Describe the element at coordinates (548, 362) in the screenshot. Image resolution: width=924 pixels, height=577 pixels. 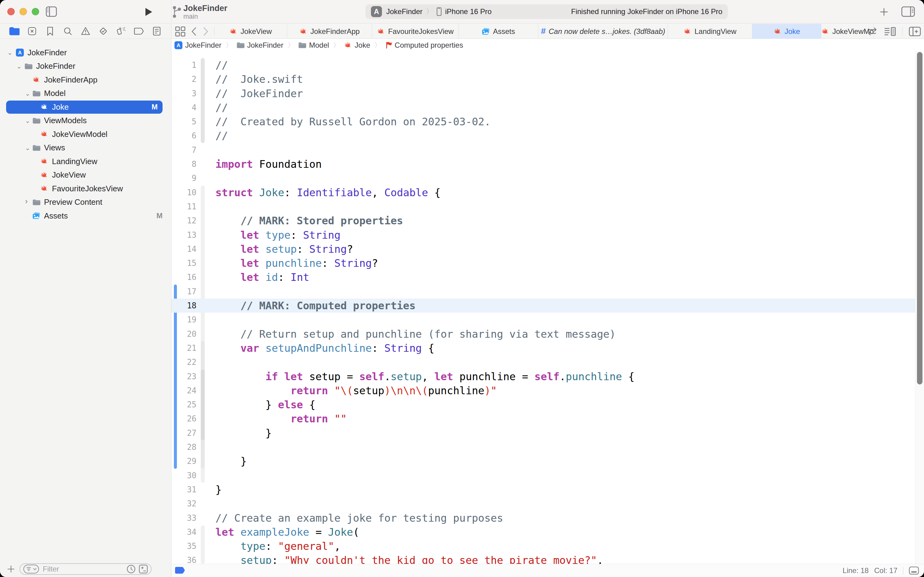
I see `code-line-22: 22` at that location.